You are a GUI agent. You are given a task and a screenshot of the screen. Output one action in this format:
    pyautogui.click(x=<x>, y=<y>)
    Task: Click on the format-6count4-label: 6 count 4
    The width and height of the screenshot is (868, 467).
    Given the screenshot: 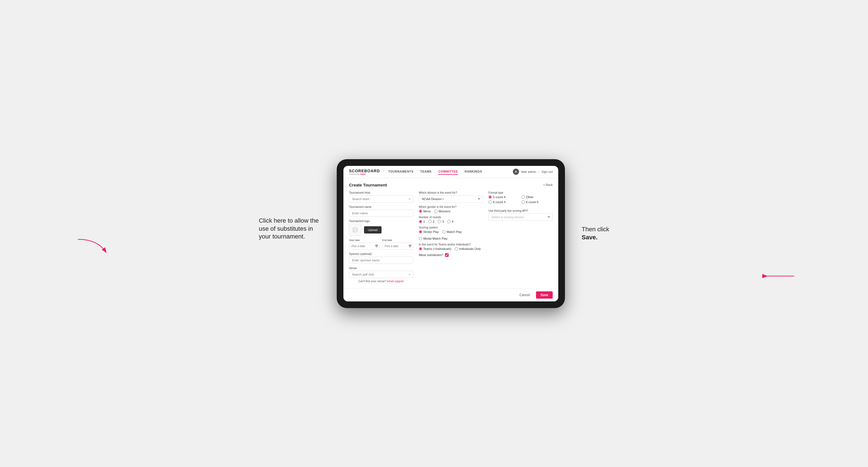 What is the action you would take?
    pyautogui.click(x=499, y=202)
    